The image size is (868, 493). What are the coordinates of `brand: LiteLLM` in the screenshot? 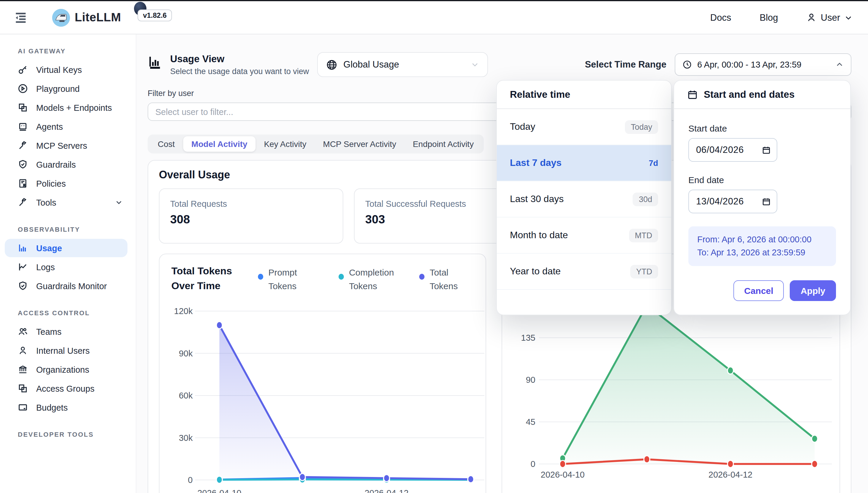 It's located at (87, 18).